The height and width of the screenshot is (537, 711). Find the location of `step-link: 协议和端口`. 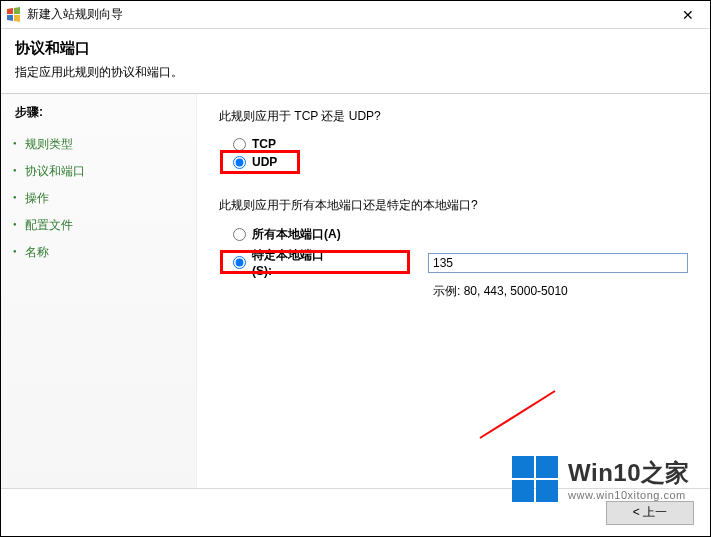

step-link: 协议和端口 is located at coordinates (55, 171).